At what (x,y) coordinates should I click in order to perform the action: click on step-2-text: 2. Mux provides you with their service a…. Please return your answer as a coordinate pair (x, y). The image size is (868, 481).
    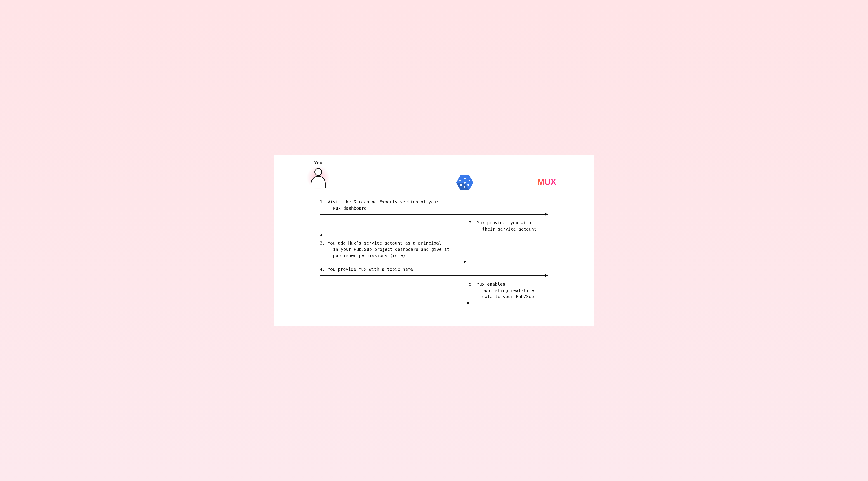
    Looking at the image, I should click on (513, 226).